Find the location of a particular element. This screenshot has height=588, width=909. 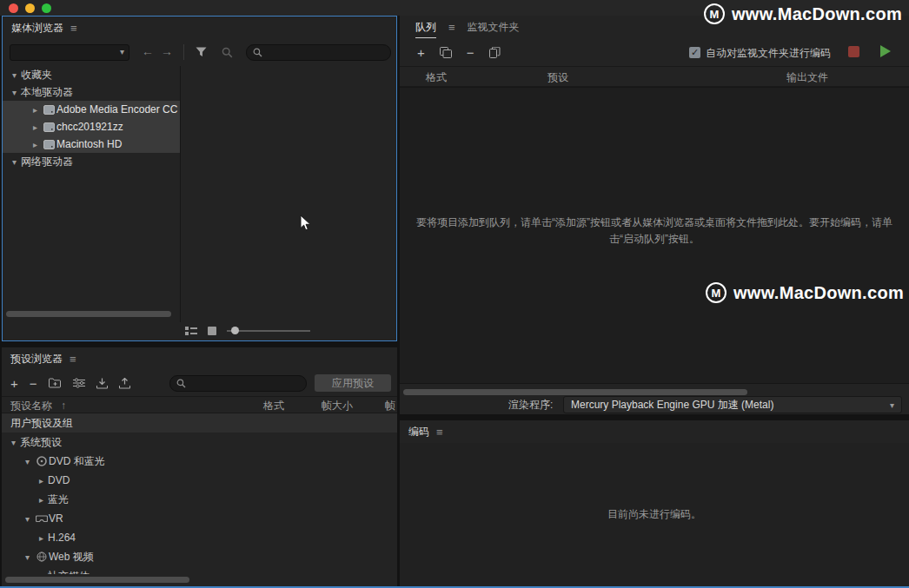

preset-row-label: 社交媒体 is located at coordinates (69, 571).